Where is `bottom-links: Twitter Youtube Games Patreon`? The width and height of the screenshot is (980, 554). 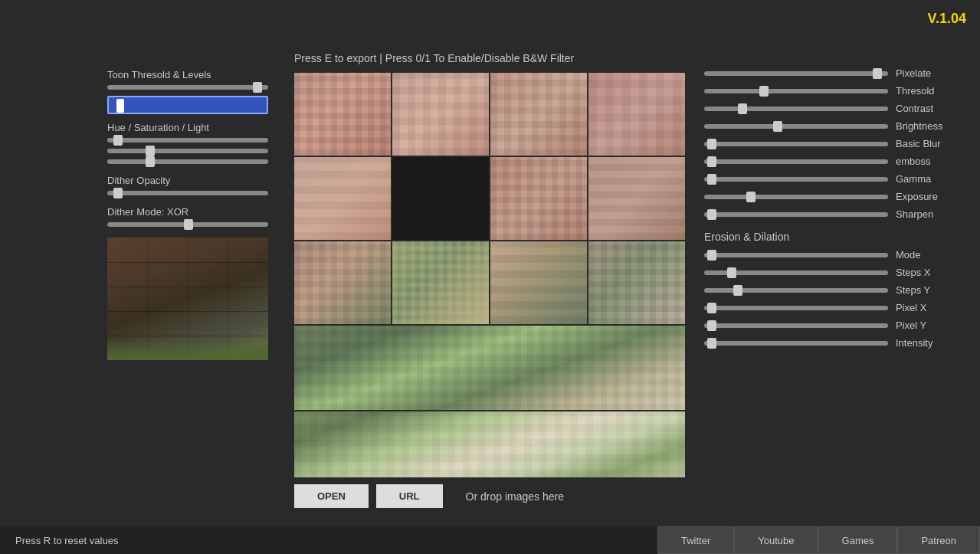 bottom-links: Twitter Youtube Games Patreon is located at coordinates (818, 540).